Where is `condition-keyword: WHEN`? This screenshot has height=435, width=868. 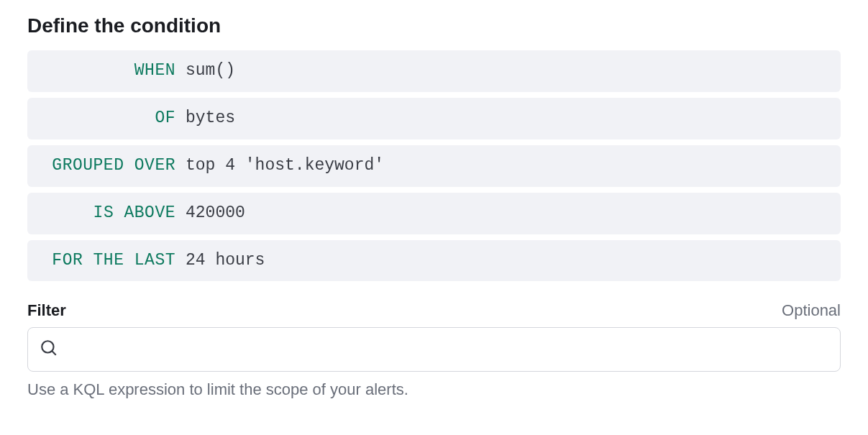 condition-keyword: WHEN is located at coordinates (114, 71).